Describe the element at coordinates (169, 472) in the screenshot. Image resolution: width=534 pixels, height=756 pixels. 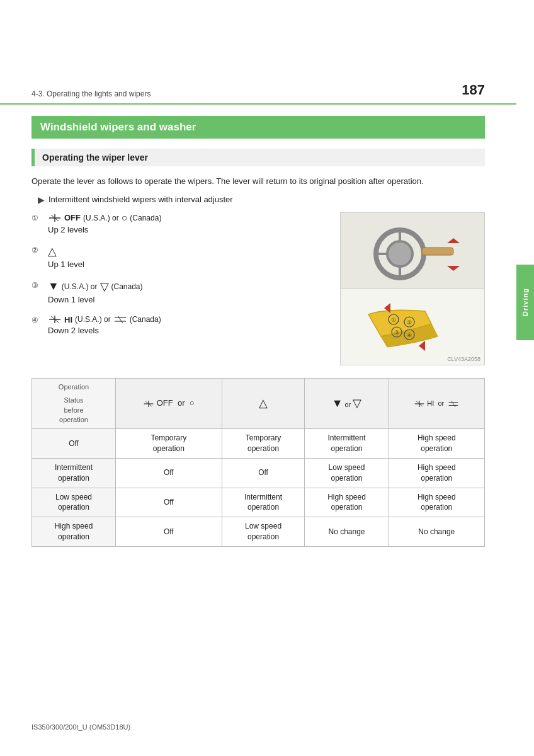
I see `cell-2-1: Off` at that location.